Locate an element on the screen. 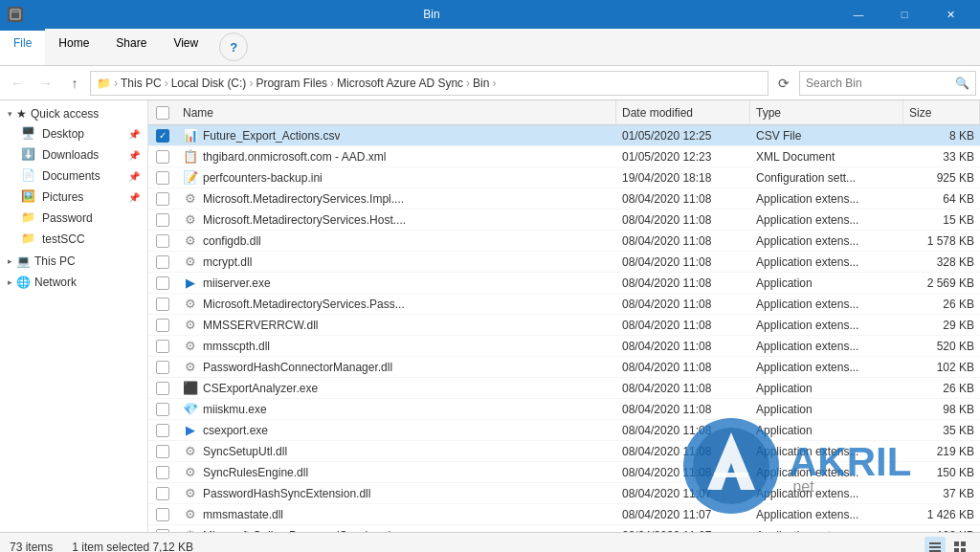  header-date: Date modified is located at coordinates (683, 113).